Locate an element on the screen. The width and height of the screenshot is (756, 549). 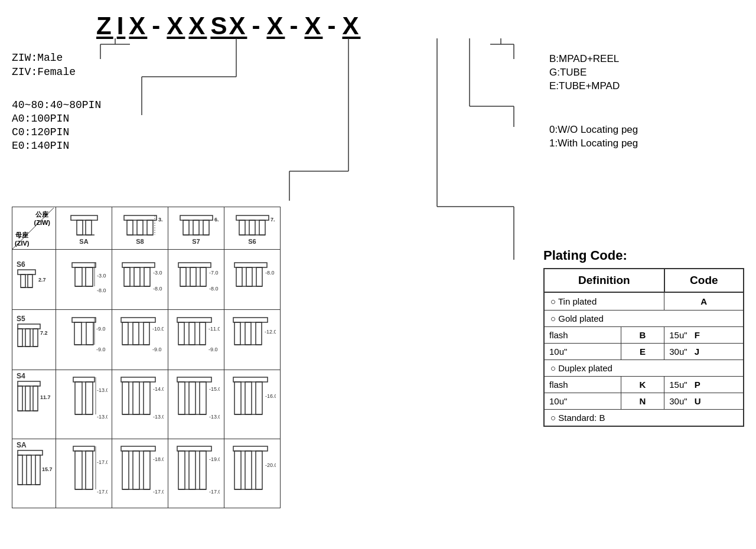
svg-text: 15.7 is located at coordinates (47, 469).